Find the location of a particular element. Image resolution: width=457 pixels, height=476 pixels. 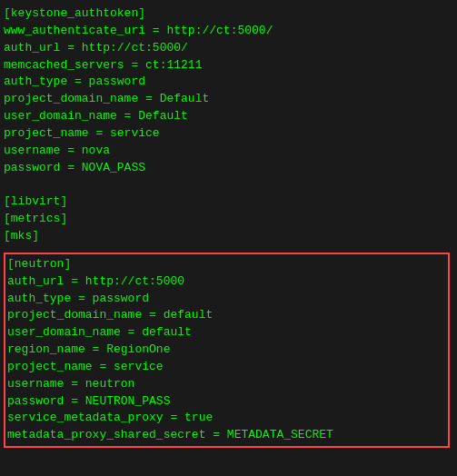

line-www-auth: www_authenticate_uri = http://ct:5000/ is located at coordinates (229, 31).